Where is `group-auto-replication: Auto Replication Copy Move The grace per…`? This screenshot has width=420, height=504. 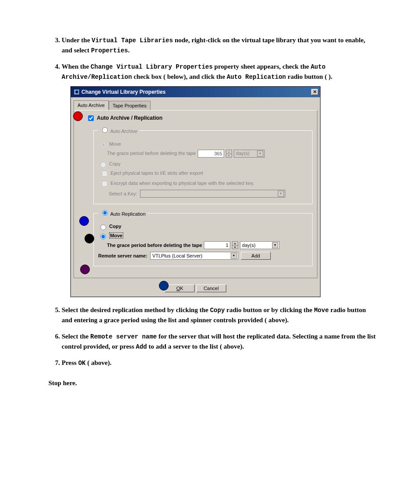
group-auto-replication: Auto Replication Copy Move The grace per… is located at coordinates (203, 238).